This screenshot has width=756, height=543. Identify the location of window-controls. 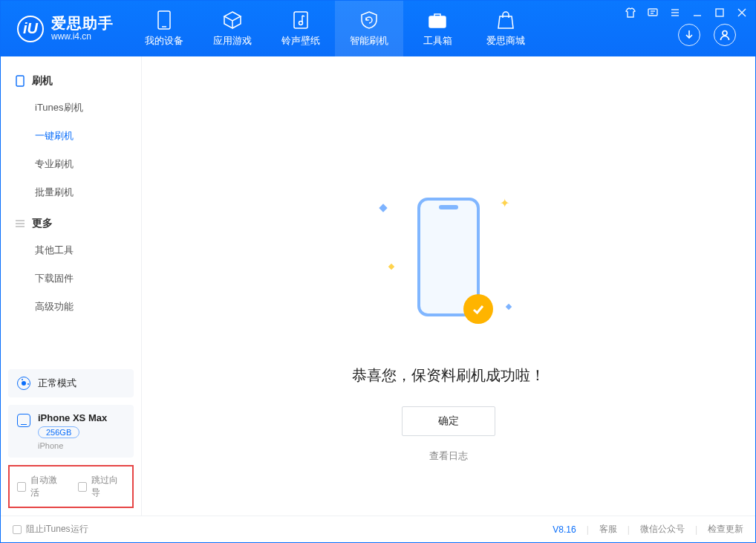
(690, 10).